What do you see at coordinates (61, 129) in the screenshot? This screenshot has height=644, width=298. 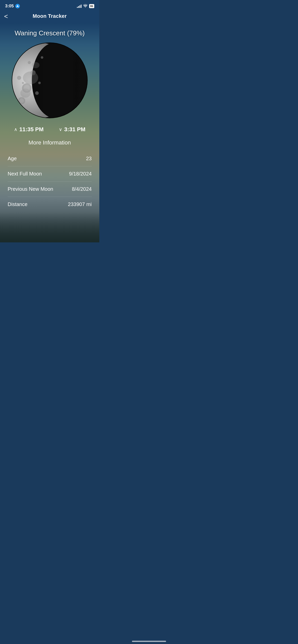 I see `set-arrow-icon: ∨` at bounding box center [61, 129].